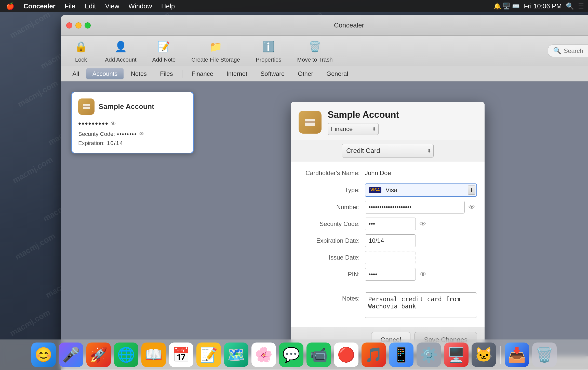  I want to click on help-menu: Help, so click(168, 6).